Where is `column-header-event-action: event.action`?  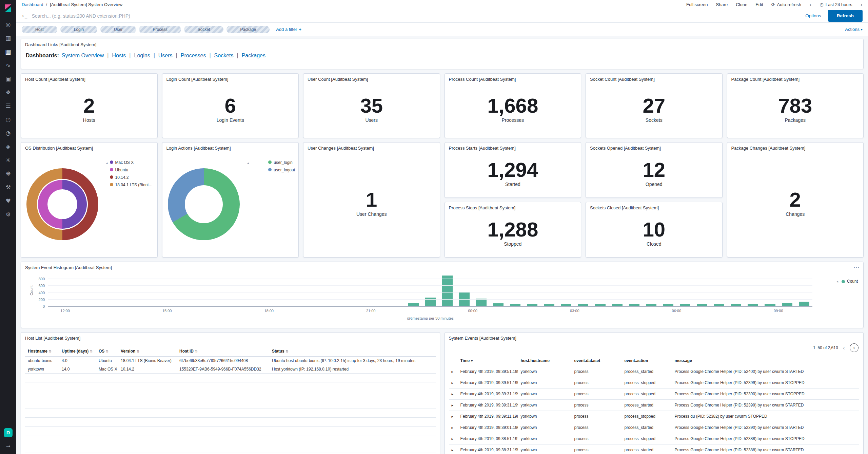
column-header-event-action: event.action is located at coordinates (647, 361).